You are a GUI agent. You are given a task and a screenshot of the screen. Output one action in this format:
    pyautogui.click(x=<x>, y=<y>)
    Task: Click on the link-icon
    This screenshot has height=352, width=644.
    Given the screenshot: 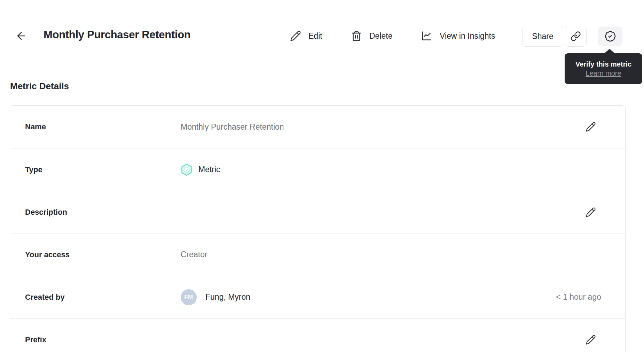 What is the action you would take?
    pyautogui.click(x=576, y=36)
    